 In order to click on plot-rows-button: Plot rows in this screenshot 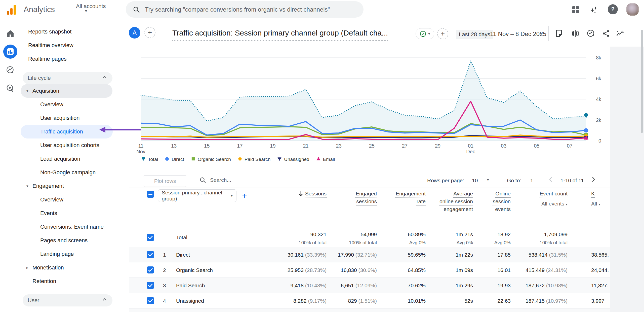, I will do `click(165, 181)`.